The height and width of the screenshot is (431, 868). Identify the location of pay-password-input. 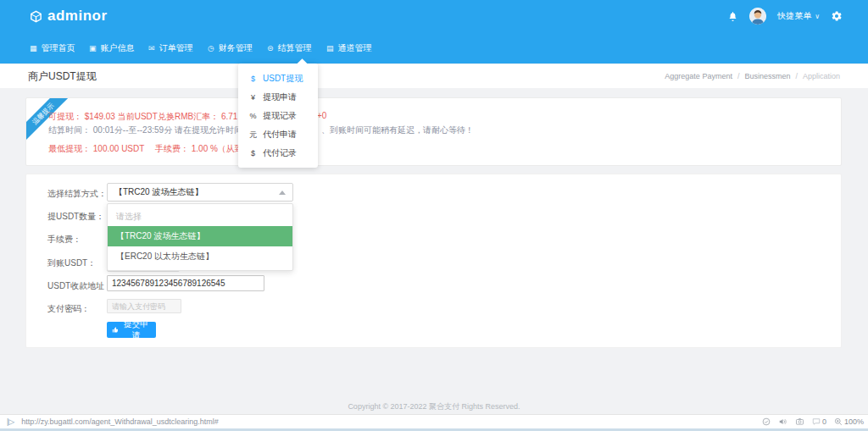
(144, 307).